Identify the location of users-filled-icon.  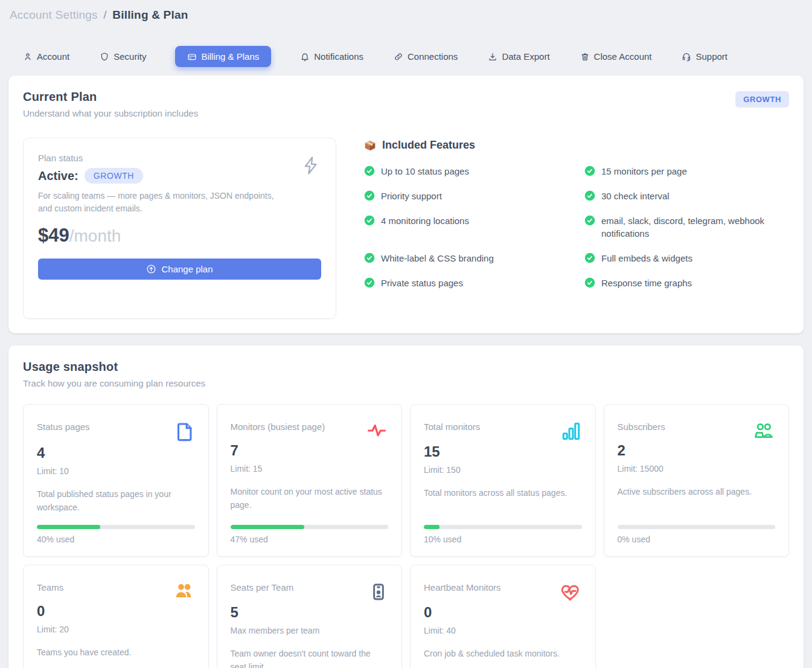
(184, 591).